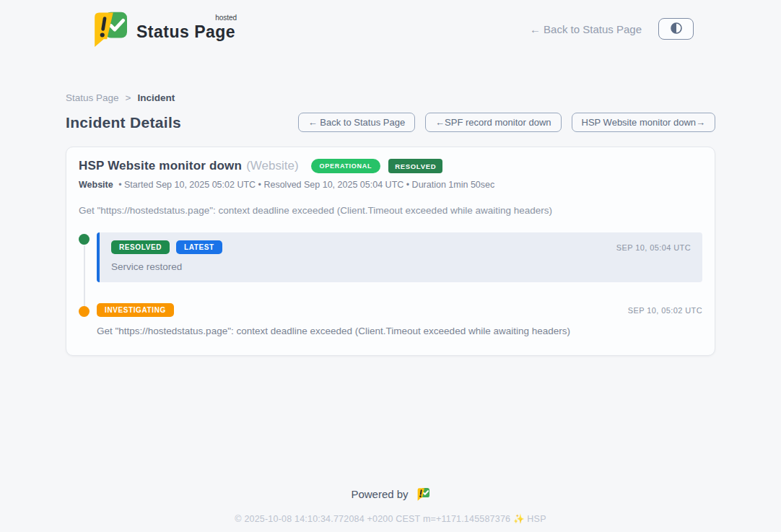  I want to click on next-incident-button: HSP Website monitor down→, so click(644, 123).